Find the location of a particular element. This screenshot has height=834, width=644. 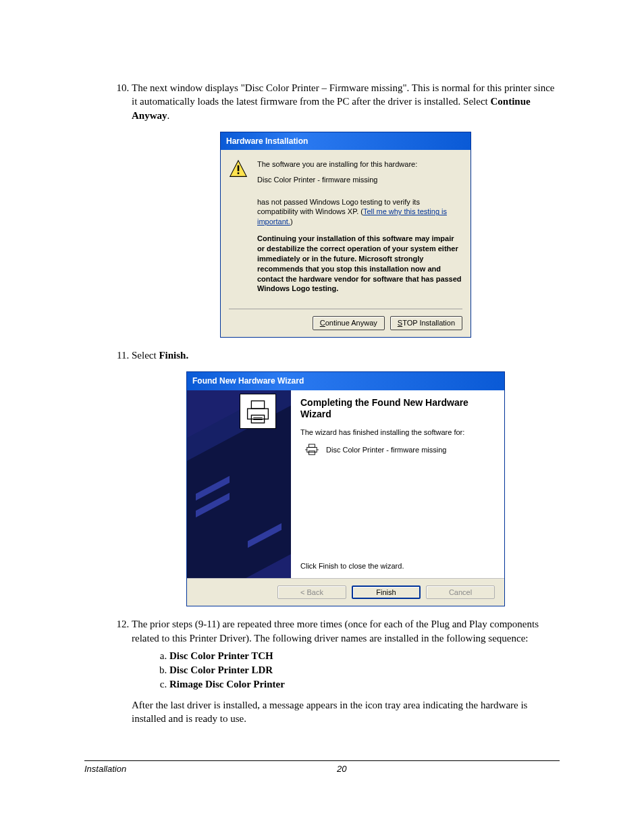

back-button: < Back is located at coordinates (312, 593).